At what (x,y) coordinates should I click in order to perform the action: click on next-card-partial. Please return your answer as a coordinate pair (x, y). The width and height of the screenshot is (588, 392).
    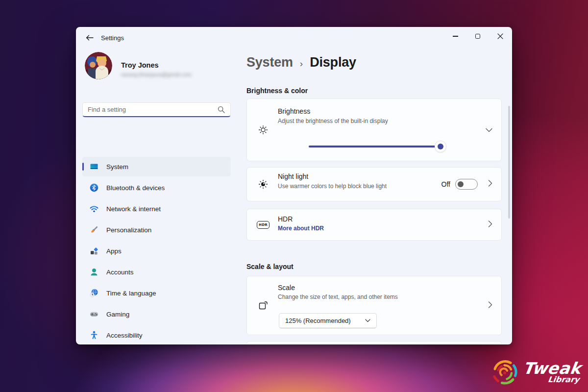
    Looking at the image, I should click on (374, 343).